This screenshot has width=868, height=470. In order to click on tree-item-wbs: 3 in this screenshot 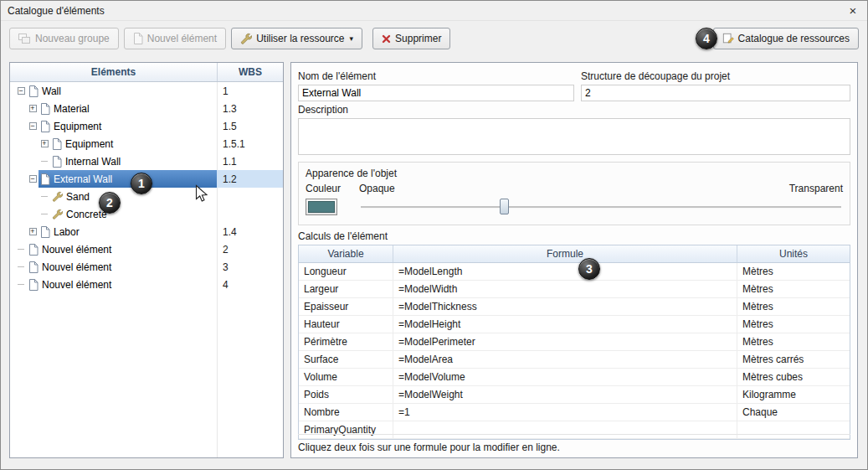, I will do `click(249, 266)`.